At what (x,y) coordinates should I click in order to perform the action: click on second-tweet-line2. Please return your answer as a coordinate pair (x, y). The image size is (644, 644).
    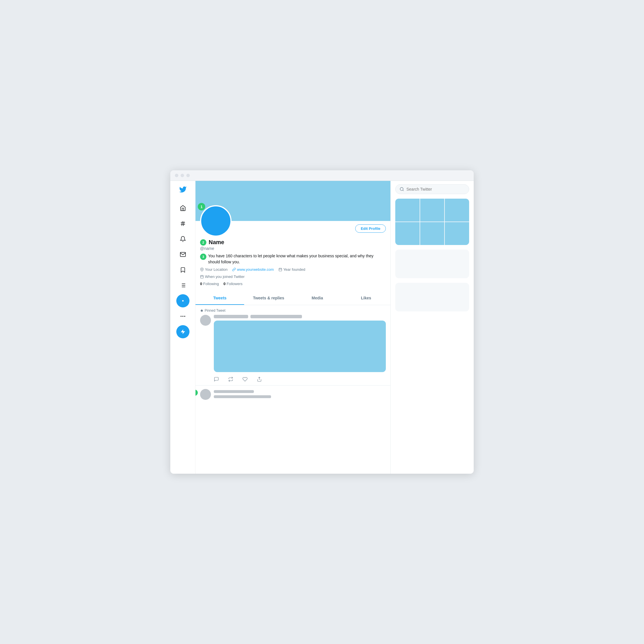
    Looking at the image, I should click on (242, 397).